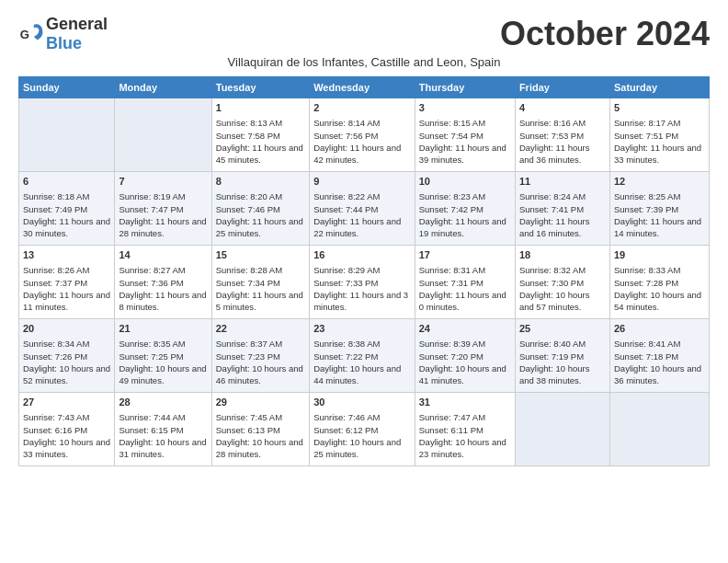  Describe the element at coordinates (362, 182) in the screenshot. I see `day-number: 9` at that location.